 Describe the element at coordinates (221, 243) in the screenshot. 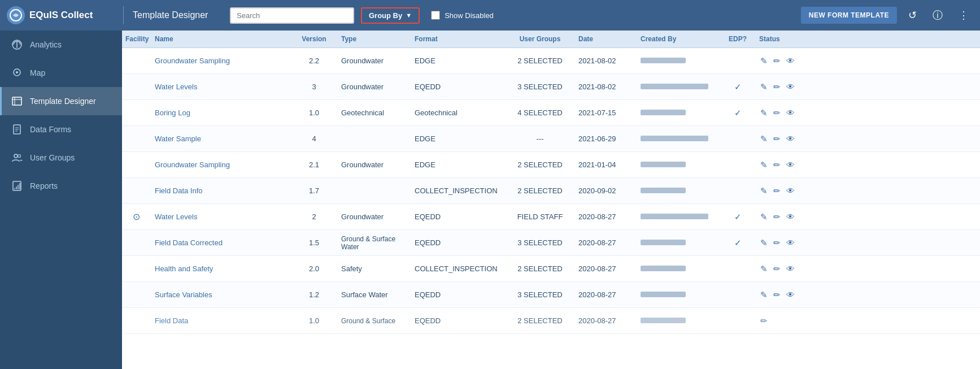

I see `row-name: Field Data Corrected` at that location.